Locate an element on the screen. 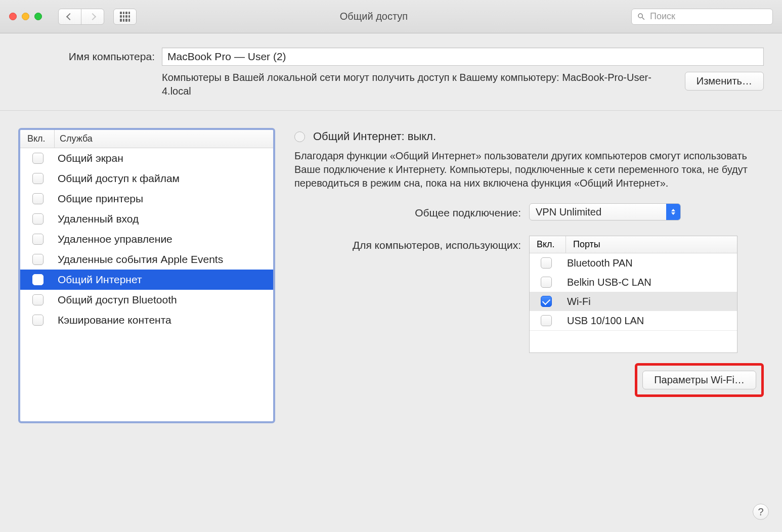 The width and height of the screenshot is (782, 532). service-row: Общий доступ к файлам is located at coordinates (147, 179).